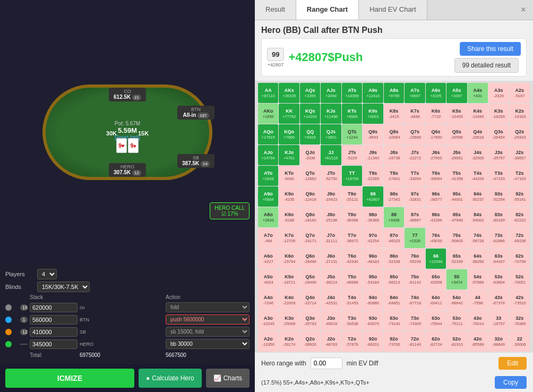  I want to click on range-cell-k6o: K6o-15794, so click(289, 259).